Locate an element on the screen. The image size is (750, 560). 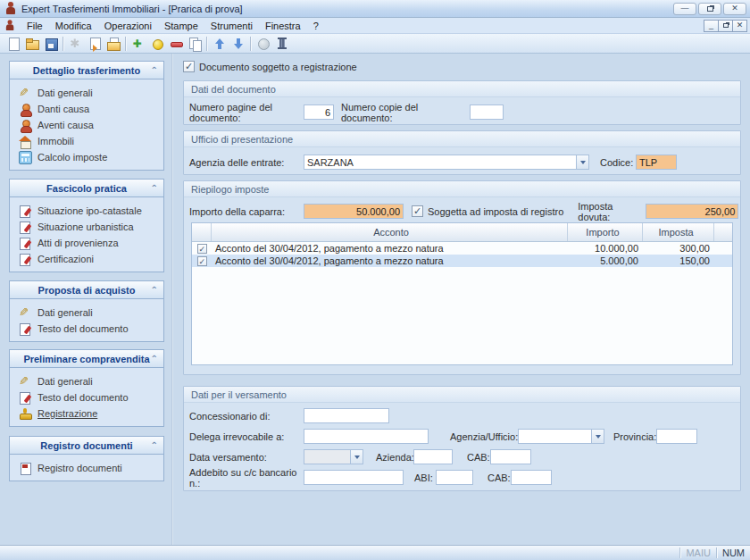
import-document-icon is located at coordinates (113, 44).